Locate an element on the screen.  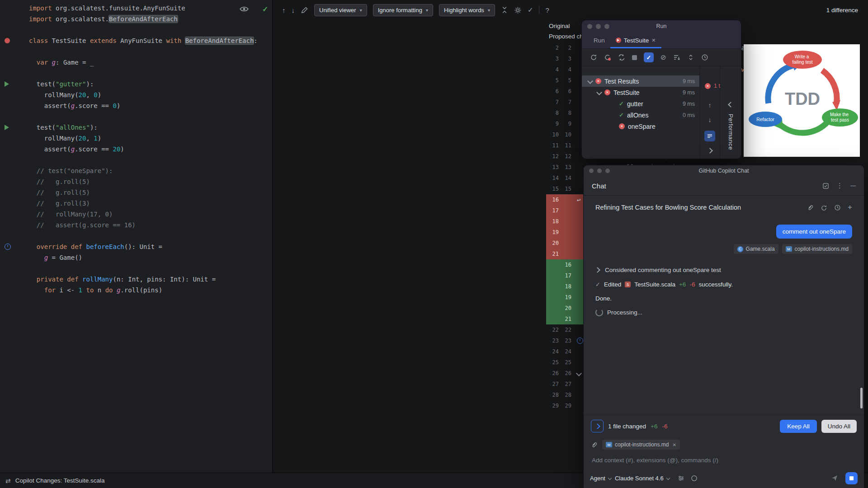
markdown-file-icon: M is located at coordinates (789, 249).